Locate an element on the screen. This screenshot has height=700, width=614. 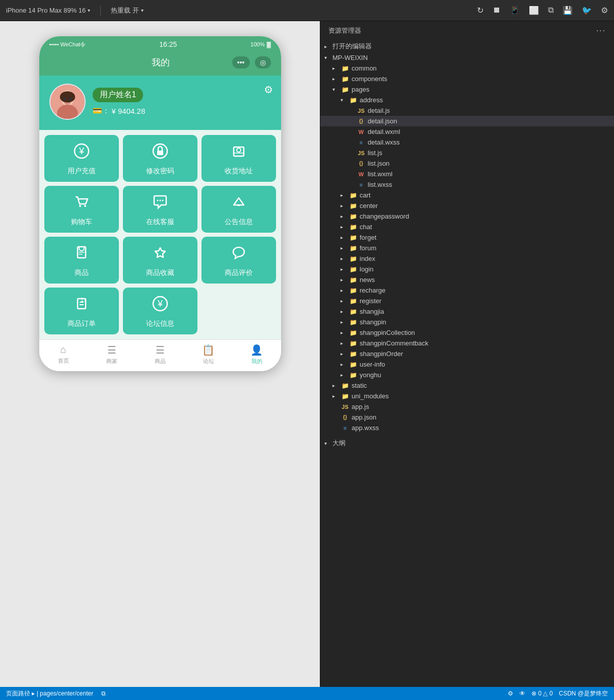
forum-arrow: ▸ is located at coordinates (345, 248).